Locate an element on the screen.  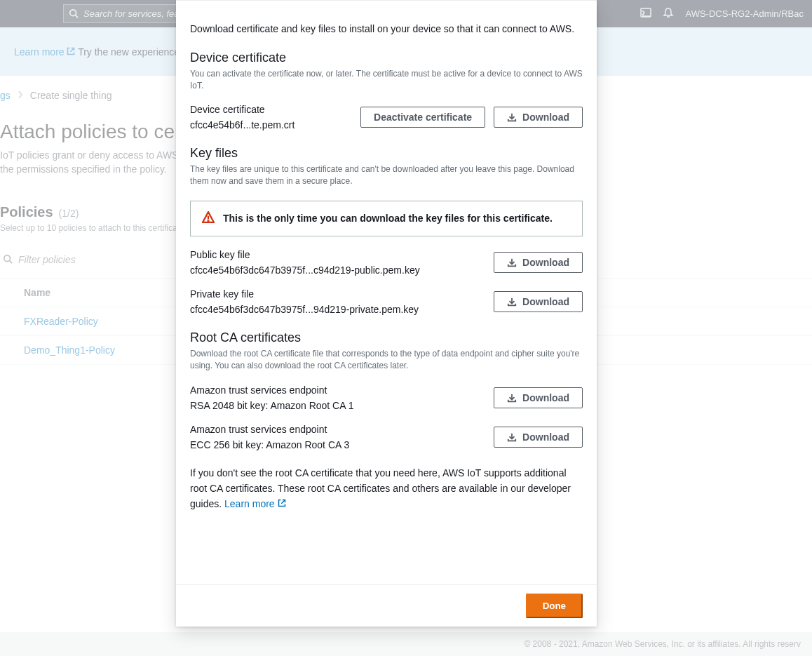
ats-ecc-file: ECC 256 bit key: Amazon Root CA 3 is located at coordinates (338, 445).